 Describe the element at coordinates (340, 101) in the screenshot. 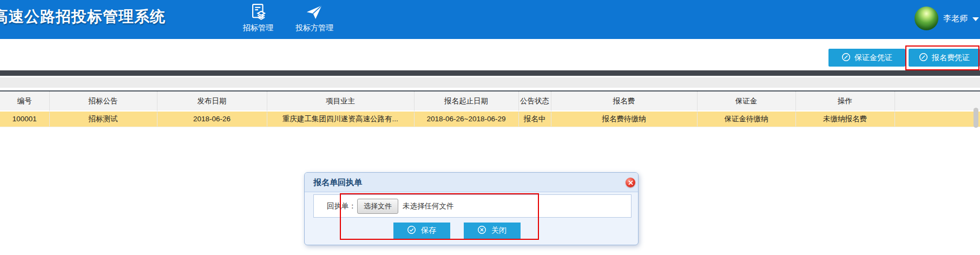

I see `column-header-project-owner: 项目业主` at that location.